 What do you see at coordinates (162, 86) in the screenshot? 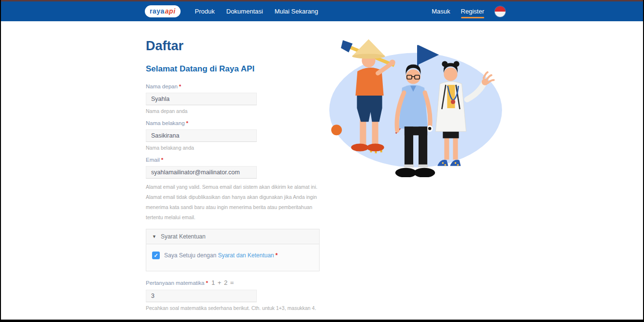
I see `first-name-label-text: Nama depan` at bounding box center [162, 86].